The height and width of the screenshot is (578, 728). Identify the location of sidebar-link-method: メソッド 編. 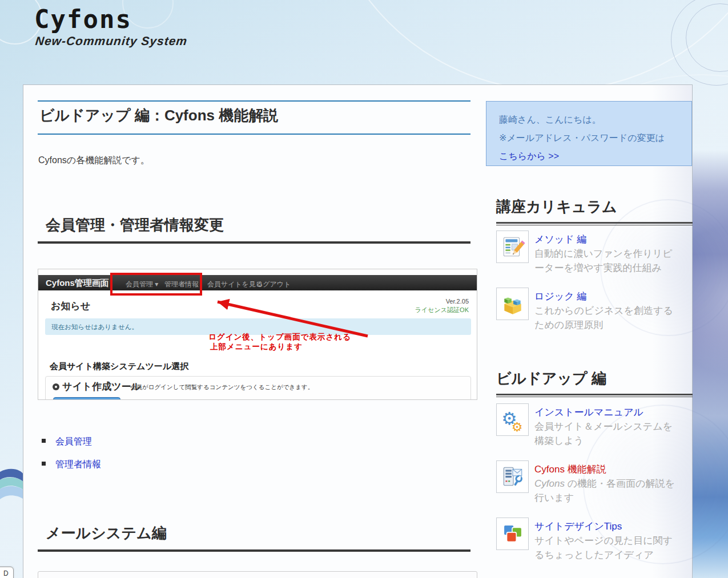
(561, 240).